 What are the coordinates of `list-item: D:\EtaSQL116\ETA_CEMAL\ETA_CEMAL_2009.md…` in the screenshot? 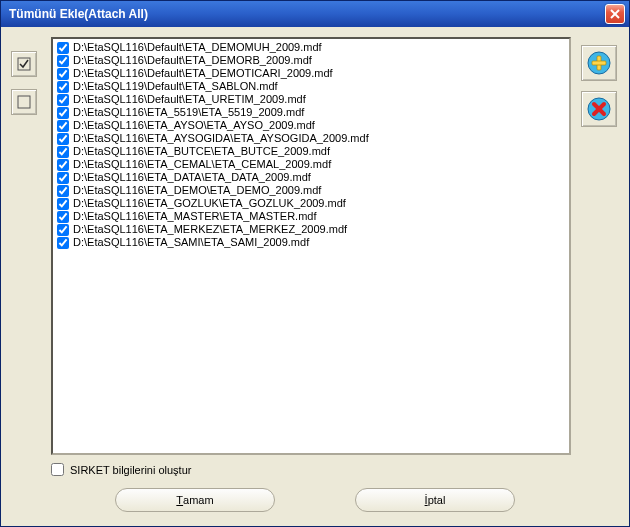 It's located at (311, 164).